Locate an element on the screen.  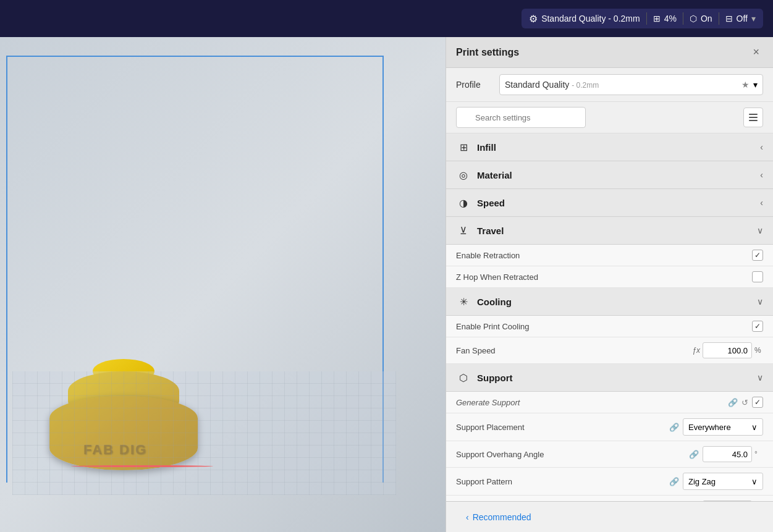
material-chevron-icon: ‹ is located at coordinates (761, 175).